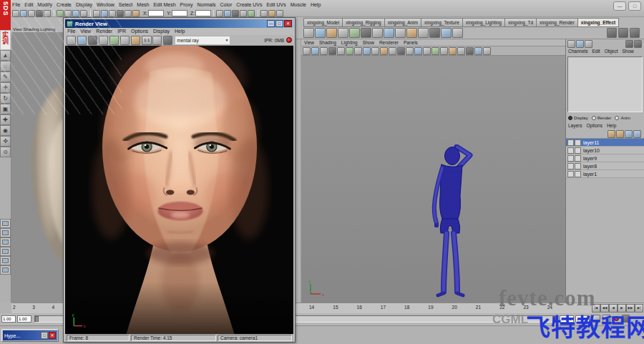 Image resolution: width=644 pixels, height=344 pixels. I want to click on layer-row: layer9, so click(605, 159).